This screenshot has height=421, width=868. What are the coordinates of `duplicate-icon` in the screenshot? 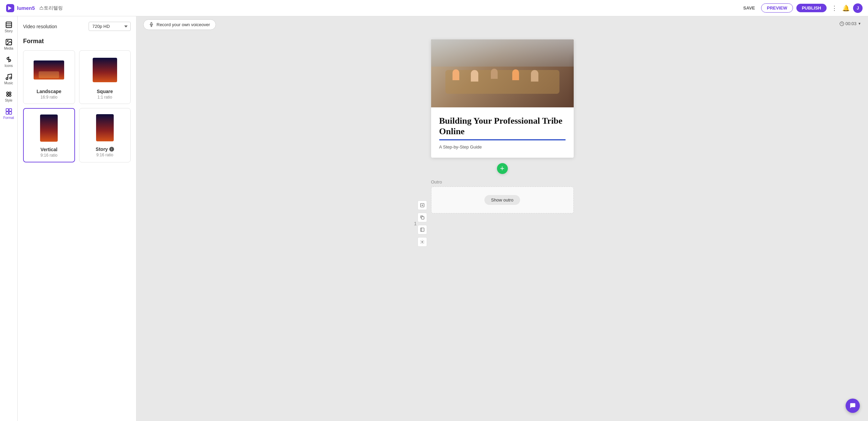 It's located at (422, 217).